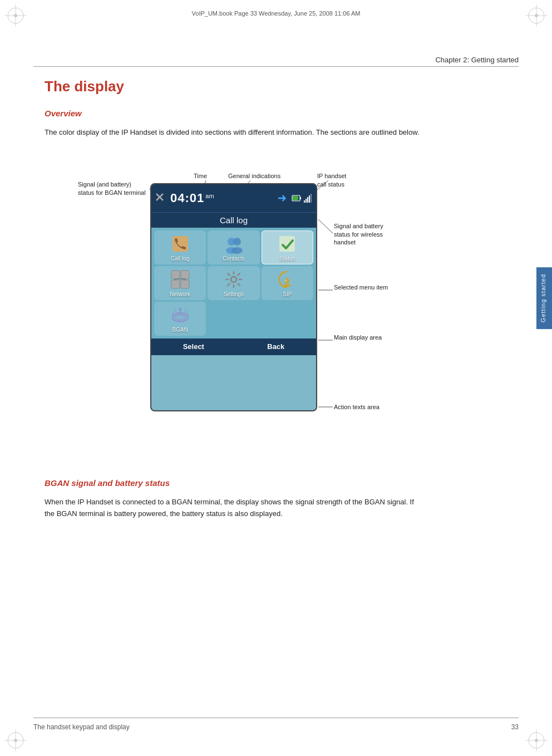 The width and height of the screenshot is (552, 756). I want to click on phone-menu-sip: SIP, so click(287, 283).